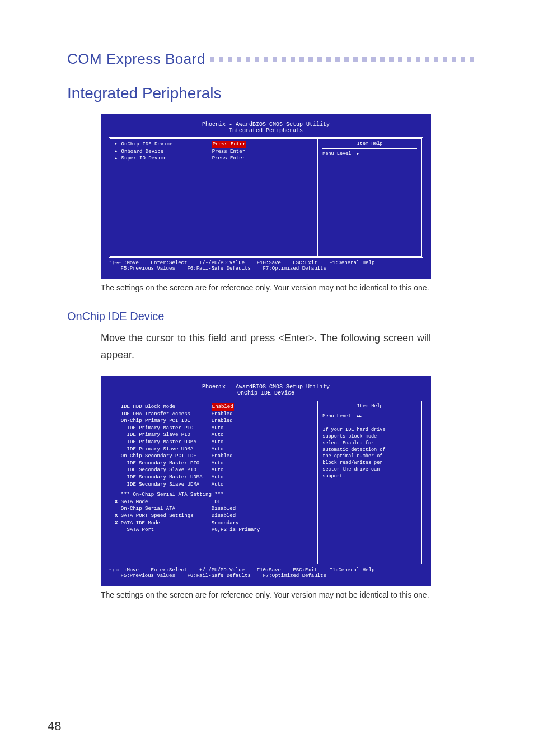 The width and height of the screenshot is (534, 756). I want to click on help-line: Menu Level ▶, so click(369, 154).